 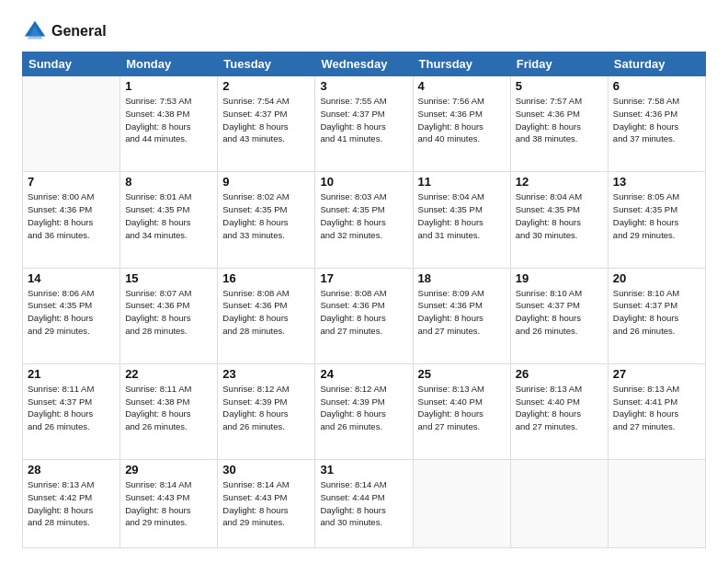 What do you see at coordinates (559, 64) in the screenshot?
I see `calendar-header-friday: Friday` at bounding box center [559, 64].